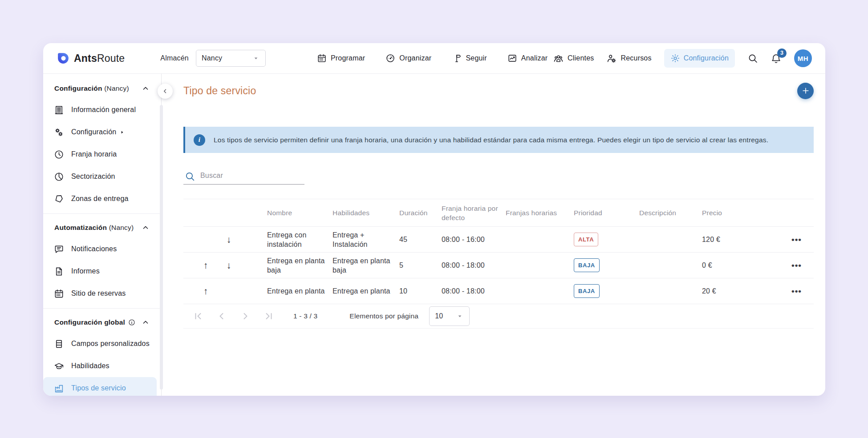 This screenshot has height=438, width=868. I want to click on sidebar-item-configuracion: Configuración, so click(100, 132).